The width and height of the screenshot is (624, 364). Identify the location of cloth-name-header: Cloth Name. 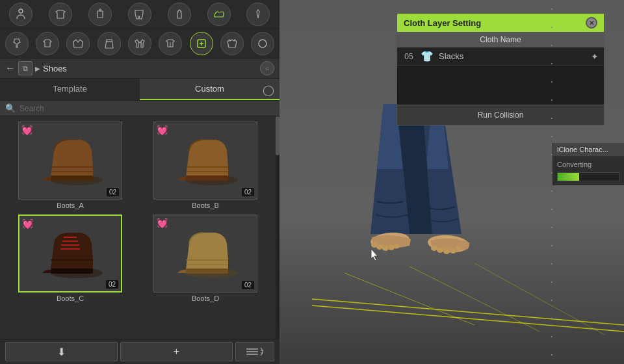
(500, 40).